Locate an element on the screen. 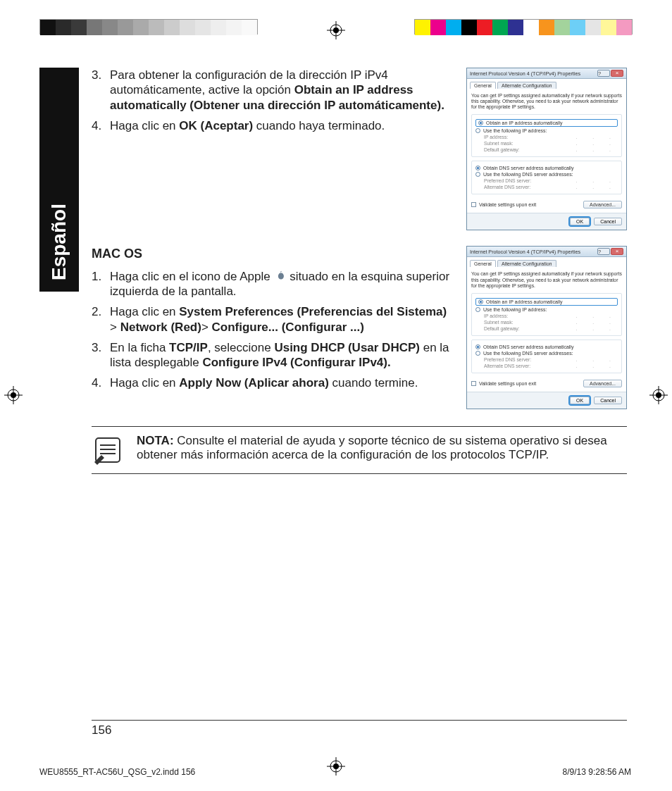 Image resolution: width=672 pixels, height=791 pixels. apple-icon is located at coordinates (280, 276).